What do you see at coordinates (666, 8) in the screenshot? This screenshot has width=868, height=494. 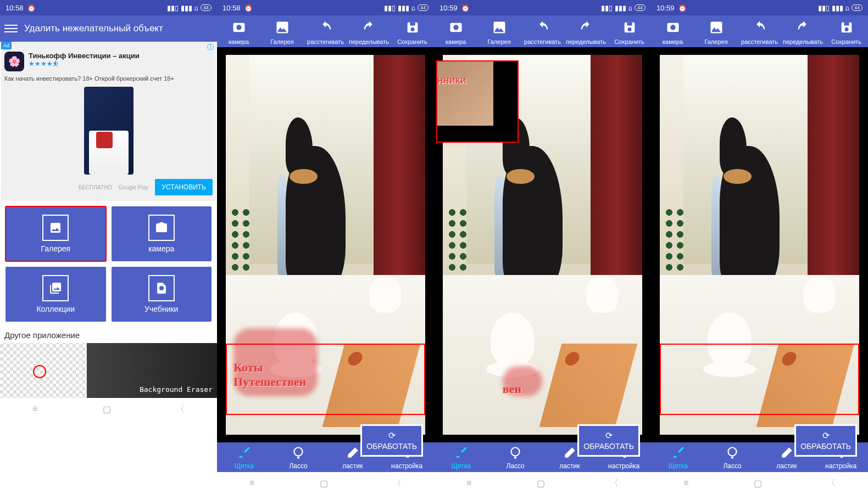 I see `clock: 10:59` at bounding box center [666, 8].